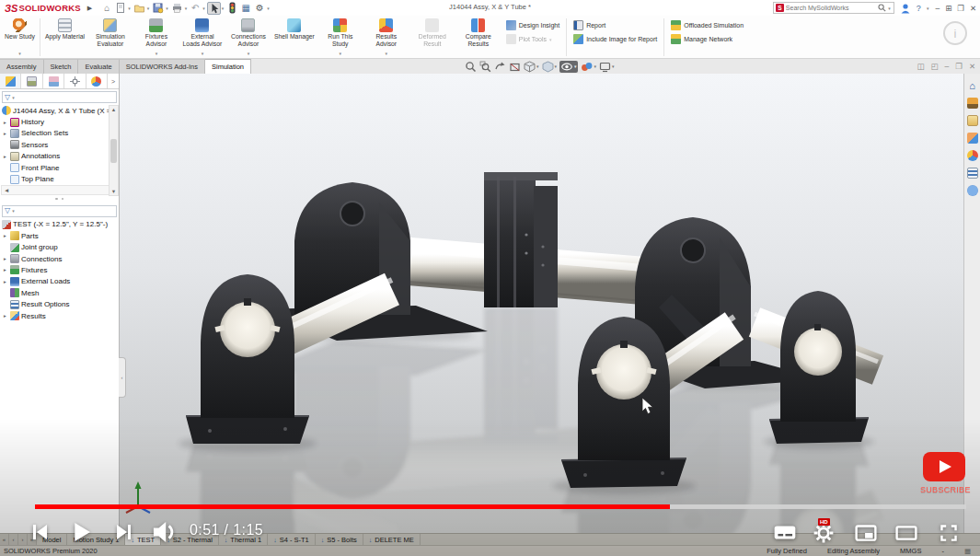  What do you see at coordinates (22, 66) in the screenshot?
I see `tab-assembly: Assembly` at bounding box center [22, 66].